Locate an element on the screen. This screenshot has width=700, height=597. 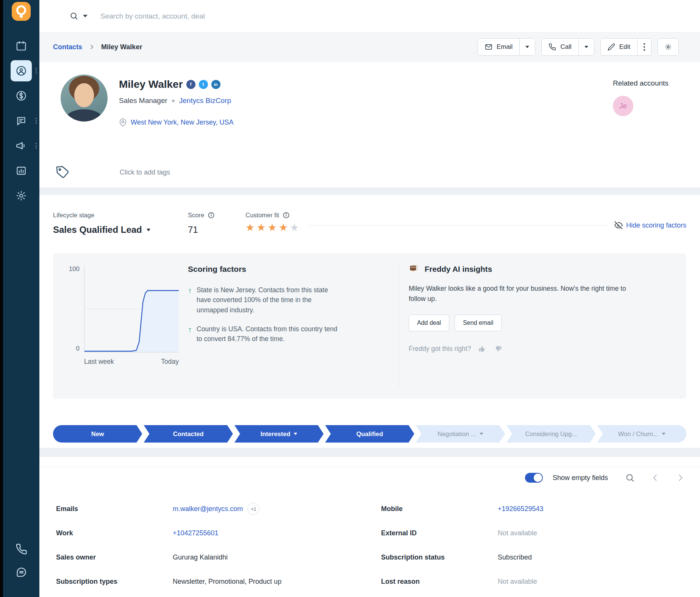
chevron-left-icon is located at coordinates (655, 478).